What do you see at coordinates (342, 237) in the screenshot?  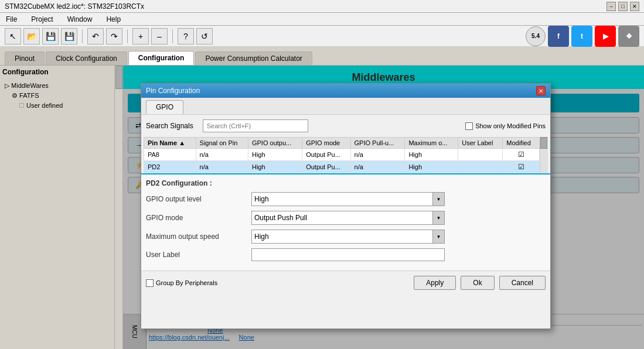 I see `max-output-speed-select: High` at bounding box center [342, 237].